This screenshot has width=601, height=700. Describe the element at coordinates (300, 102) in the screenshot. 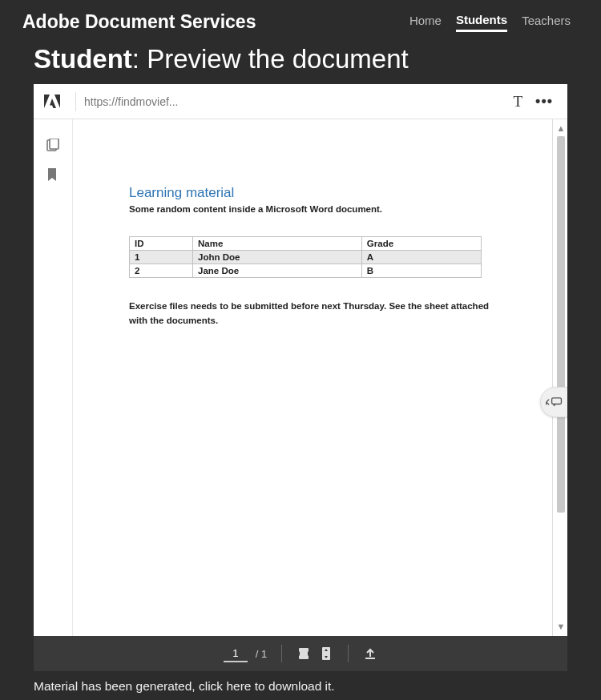

I see `viewer-top-toolbar: https://findmovief... T •••` at that location.